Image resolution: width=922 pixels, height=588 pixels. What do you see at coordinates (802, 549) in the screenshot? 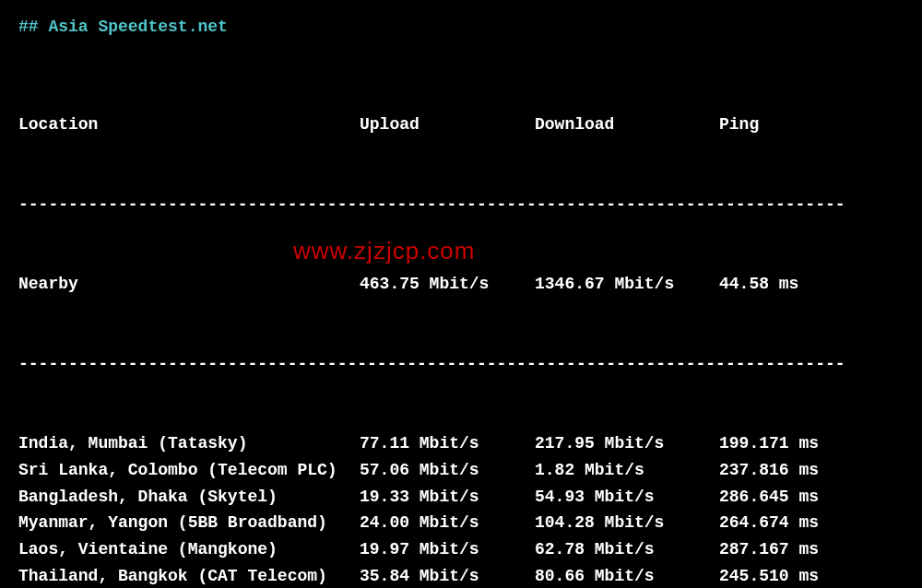
I see `cell-ping: 287.167 ms` at bounding box center [802, 549].